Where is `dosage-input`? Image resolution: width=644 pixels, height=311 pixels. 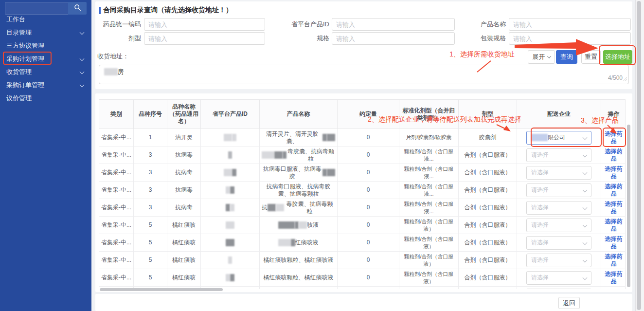 dosage-input is located at coordinates (204, 38).